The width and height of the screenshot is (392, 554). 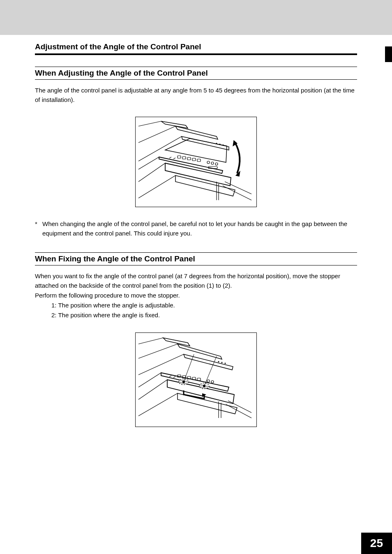 I want to click on section1-body: The angle of the control panel is adjust…, so click(x=196, y=95).